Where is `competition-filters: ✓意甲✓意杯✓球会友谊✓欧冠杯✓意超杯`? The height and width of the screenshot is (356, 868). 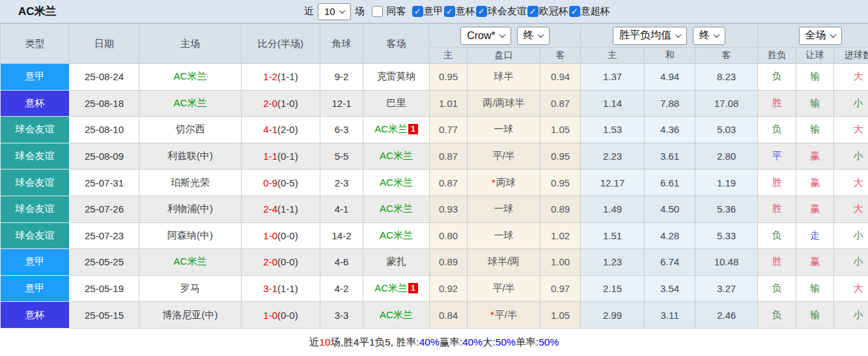 competition-filters: ✓意甲✓意杯✓球会友谊✓欧冠杯✓意超杯 is located at coordinates (511, 12).